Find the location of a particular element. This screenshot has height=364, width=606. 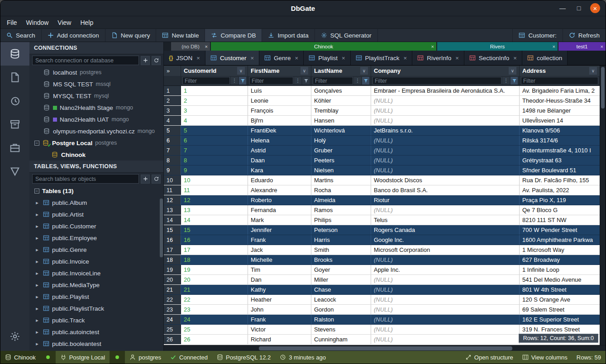

cell-firstname: Roberto is located at coordinates (280, 200).